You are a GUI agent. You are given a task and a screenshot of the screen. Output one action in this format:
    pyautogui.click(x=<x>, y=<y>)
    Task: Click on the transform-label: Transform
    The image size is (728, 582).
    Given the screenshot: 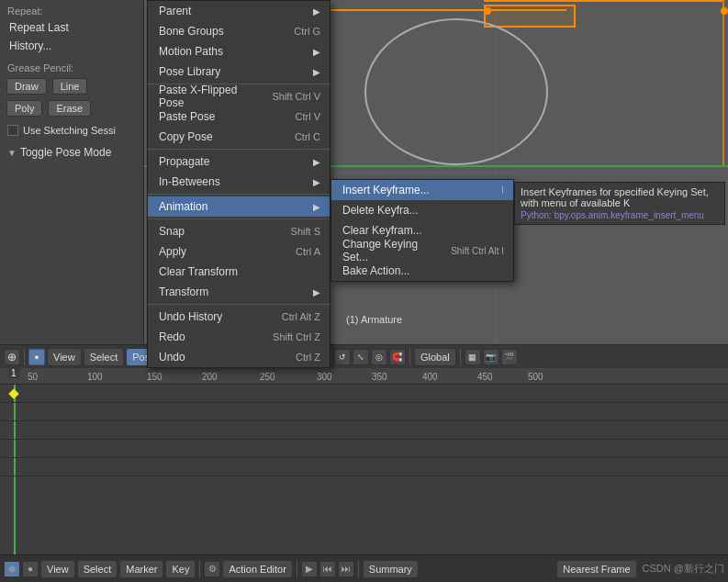 What is the action you would take?
    pyautogui.click(x=234, y=292)
    